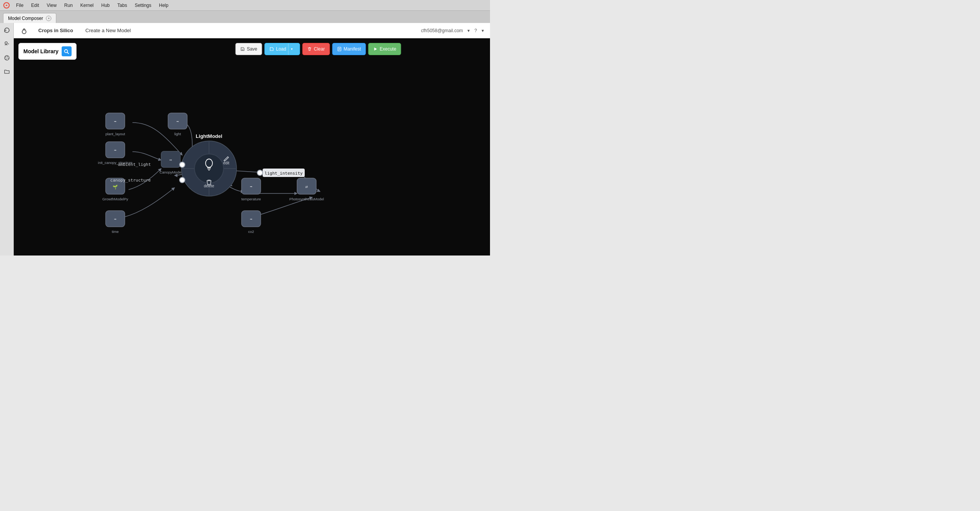  What do you see at coordinates (41, 51) in the screenshot?
I see `model-library-label: Model Library` at bounding box center [41, 51].